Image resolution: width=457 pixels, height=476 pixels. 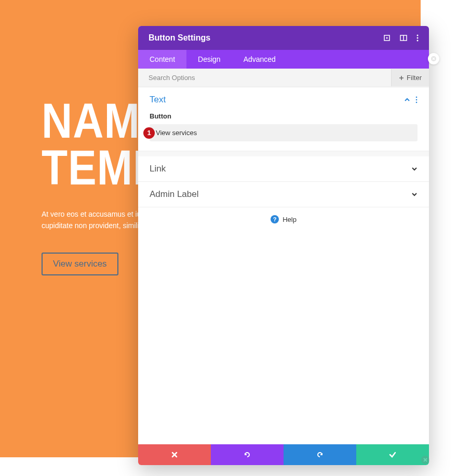 I want to click on expand-icon, so click(x=387, y=38).